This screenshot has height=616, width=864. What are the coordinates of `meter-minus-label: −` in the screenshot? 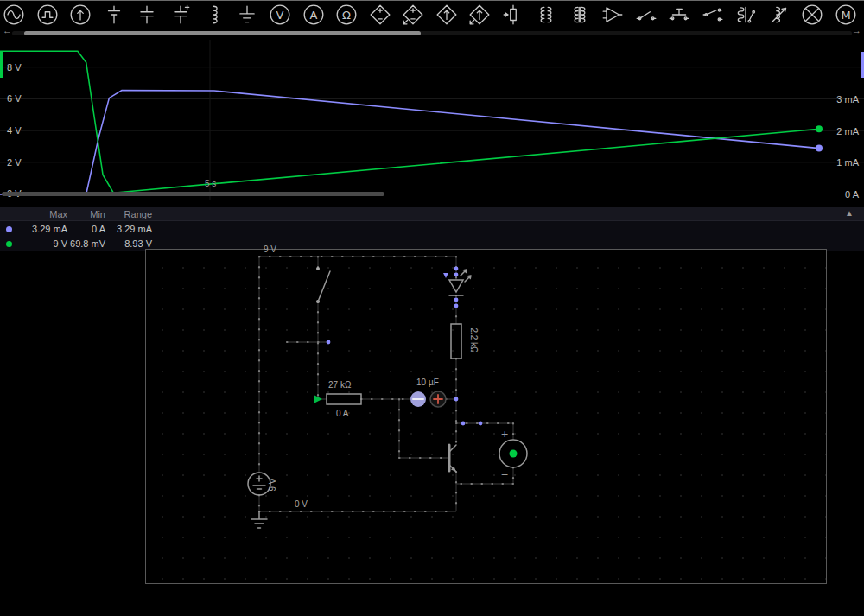 It's located at (505, 475).